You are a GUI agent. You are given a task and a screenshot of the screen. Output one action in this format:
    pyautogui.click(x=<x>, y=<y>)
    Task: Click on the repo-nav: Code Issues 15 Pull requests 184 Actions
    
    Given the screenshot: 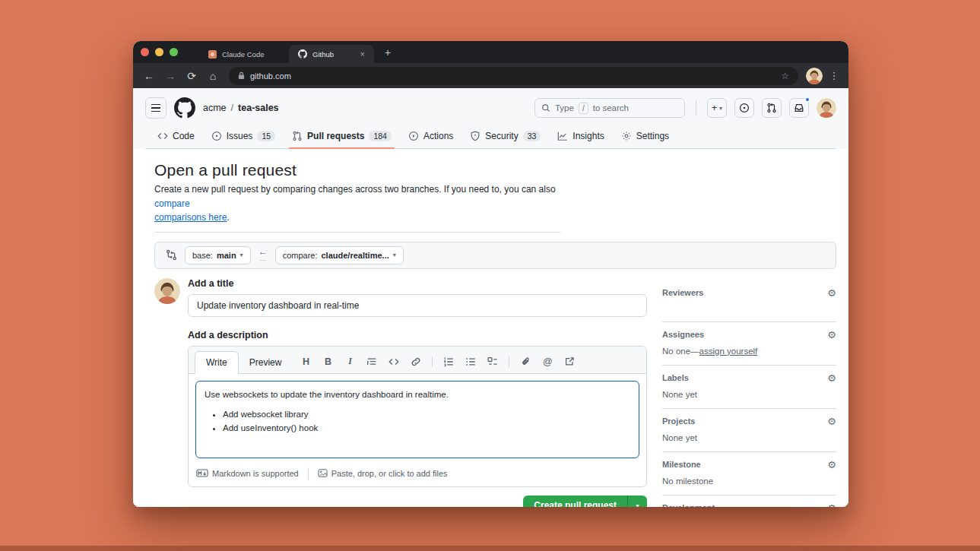 What is the action you would take?
    pyautogui.click(x=491, y=135)
    